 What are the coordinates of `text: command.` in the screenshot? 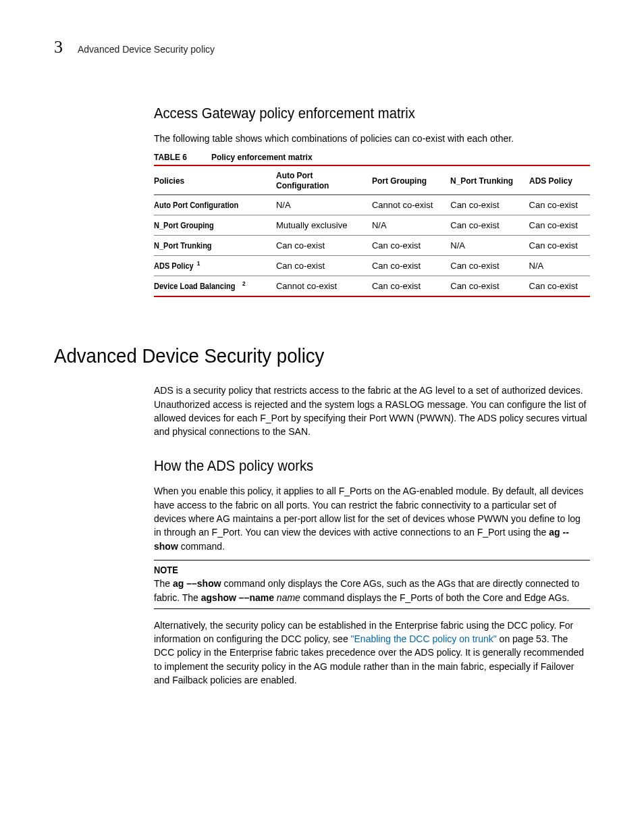 It's located at (201, 546).